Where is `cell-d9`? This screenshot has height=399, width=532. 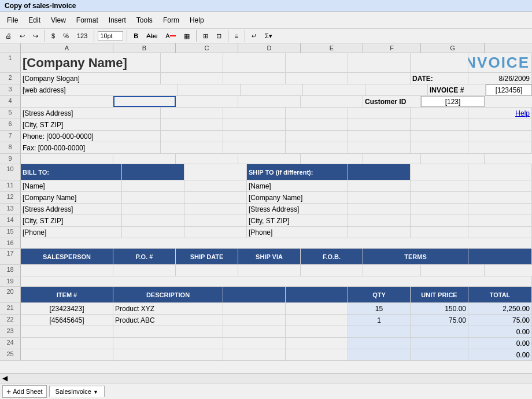 cell-d9 is located at coordinates (269, 158).